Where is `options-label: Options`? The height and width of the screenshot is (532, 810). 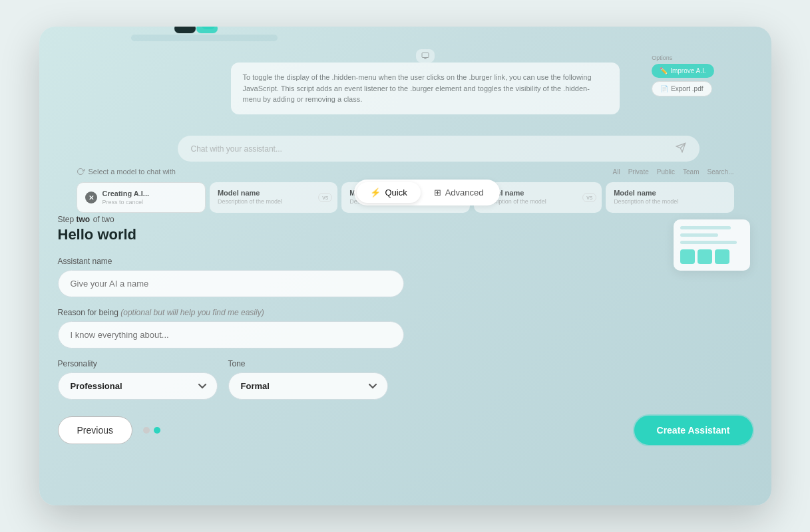 options-label: Options is located at coordinates (683, 58).